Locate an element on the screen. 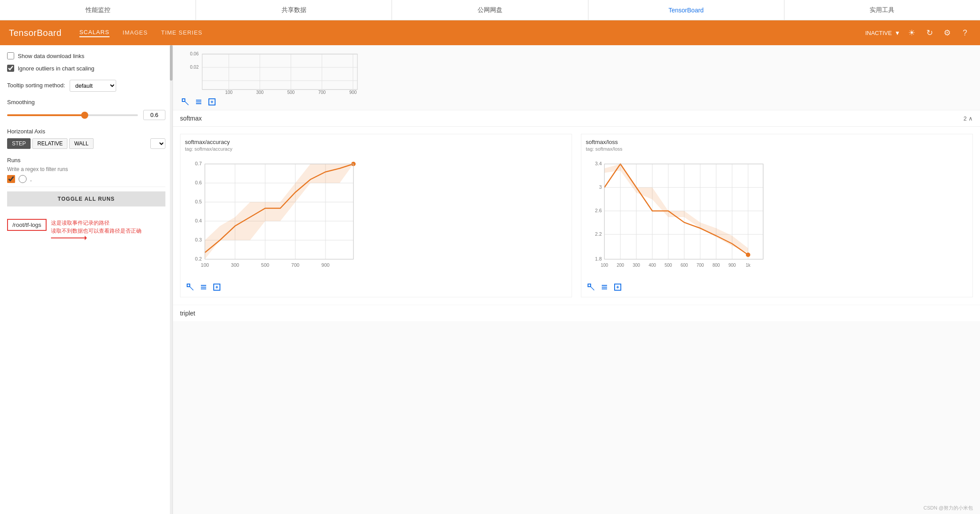  accuracy-zoom-icon is located at coordinates (217, 287).